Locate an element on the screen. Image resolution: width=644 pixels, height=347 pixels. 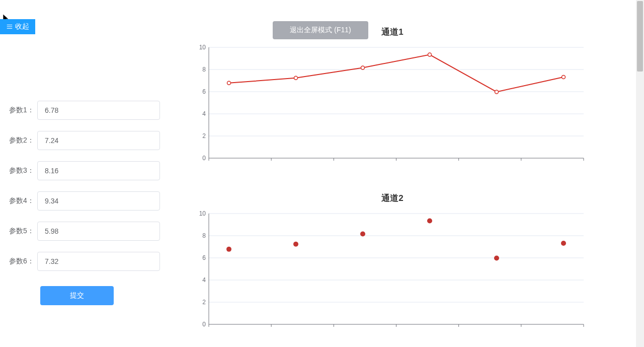
params-panel: 参数1： 参数2： 参数3： 参数4： 参数5： 参数6： 提交 is located at coordinates (85, 203).